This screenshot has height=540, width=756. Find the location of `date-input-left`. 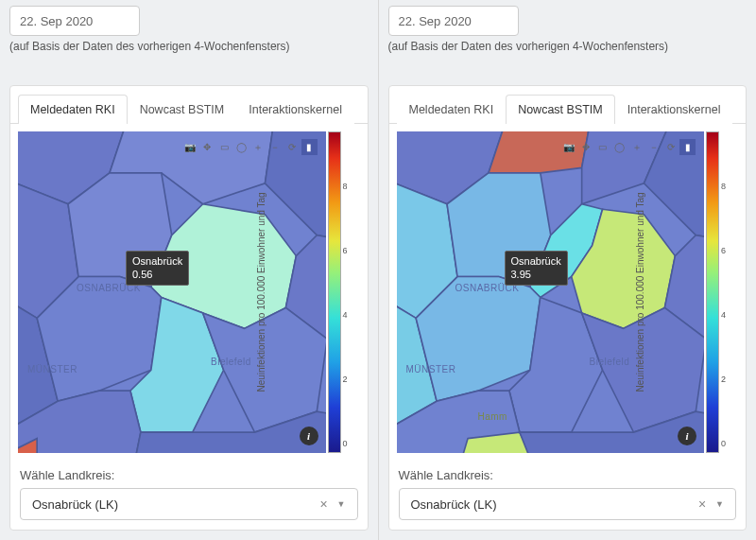

date-input-left is located at coordinates (75, 21).